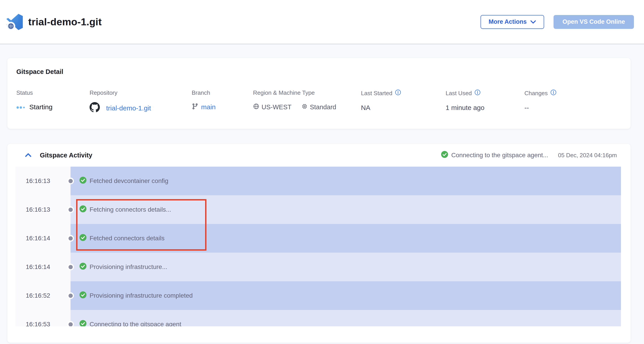  I want to click on collapse-chevron-up-icon, so click(28, 155).